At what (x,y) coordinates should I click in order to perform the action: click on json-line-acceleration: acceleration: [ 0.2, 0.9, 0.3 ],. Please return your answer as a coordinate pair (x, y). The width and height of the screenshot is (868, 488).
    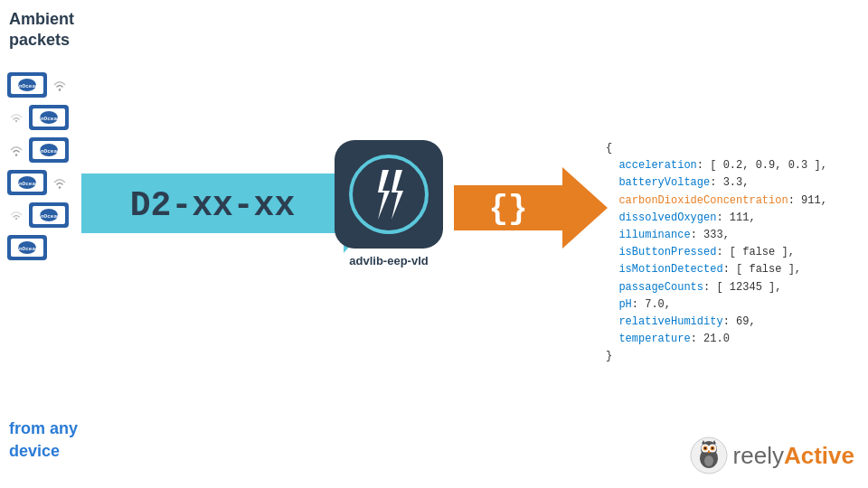
    Looking at the image, I should click on (716, 166).